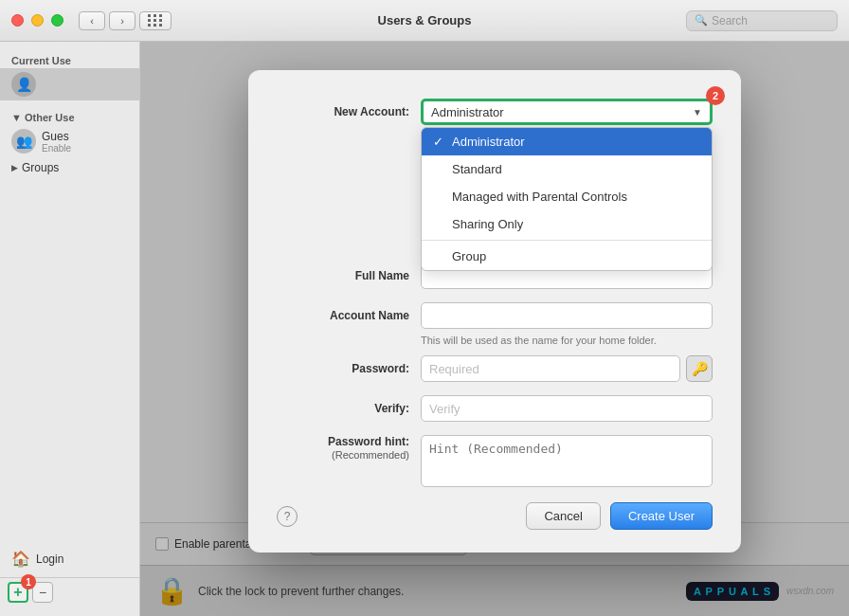  Describe the element at coordinates (495, 516) in the screenshot. I see `modal-footer: ? Cancel Create User` at that location.